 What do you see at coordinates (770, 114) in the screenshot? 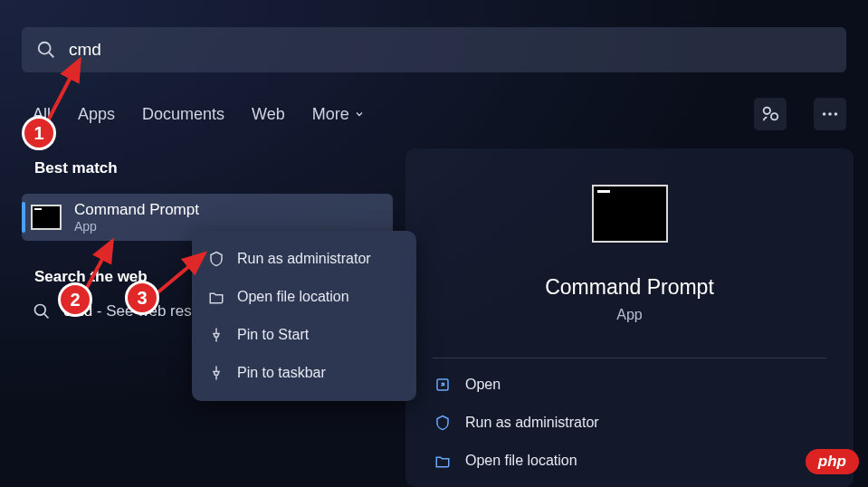
I see `account-switch-button` at bounding box center [770, 114].